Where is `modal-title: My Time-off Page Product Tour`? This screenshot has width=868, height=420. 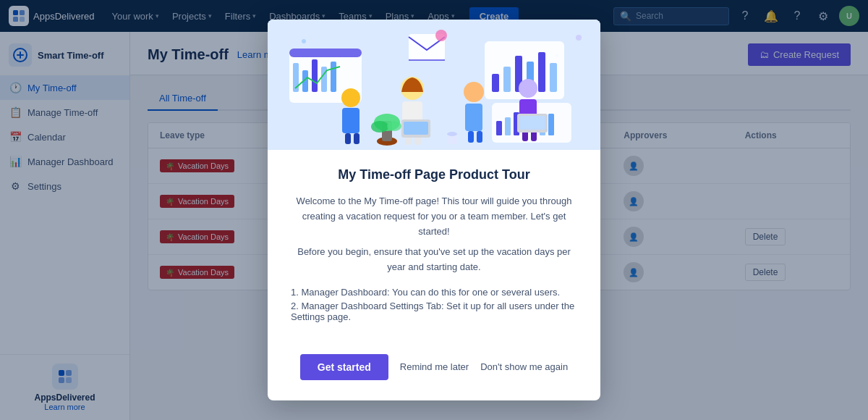 modal-title: My Time-off Page Product Tour is located at coordinates (434, 175).